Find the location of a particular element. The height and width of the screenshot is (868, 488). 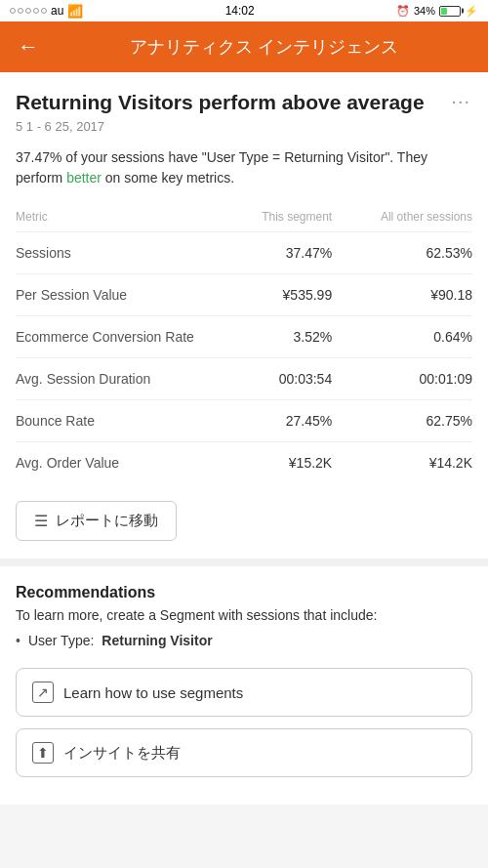

status-right: ⏰ 34% ⚡ is located at coordinates (437, 12).